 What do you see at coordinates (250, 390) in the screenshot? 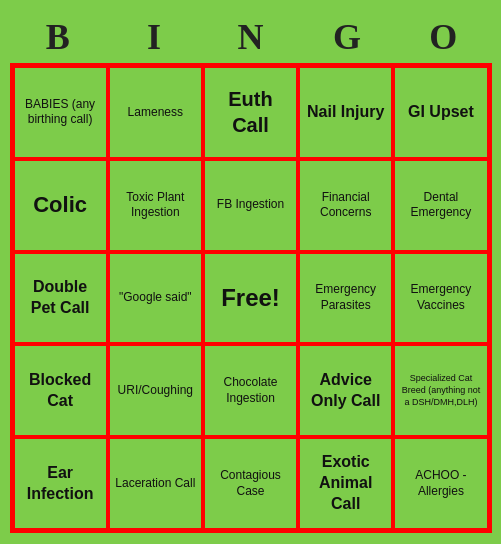
I see `bingo-cell: Chocolate Ingestion` at bounding box center [250, 390].